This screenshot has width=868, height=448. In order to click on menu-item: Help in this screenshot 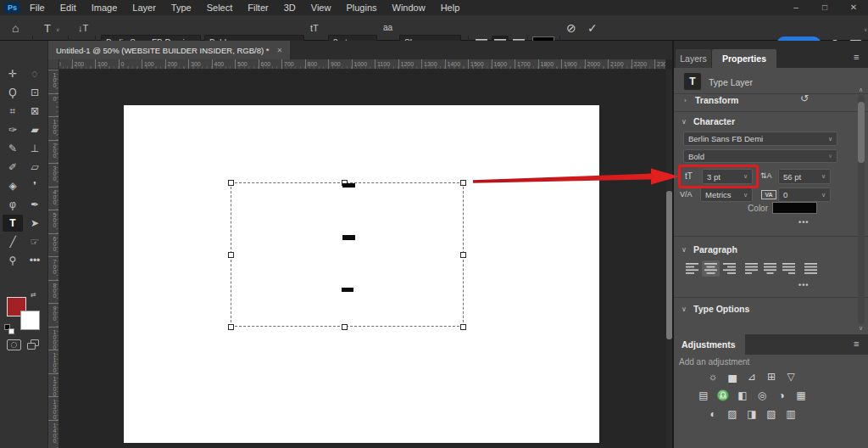, I will do `click(451, 8)`.